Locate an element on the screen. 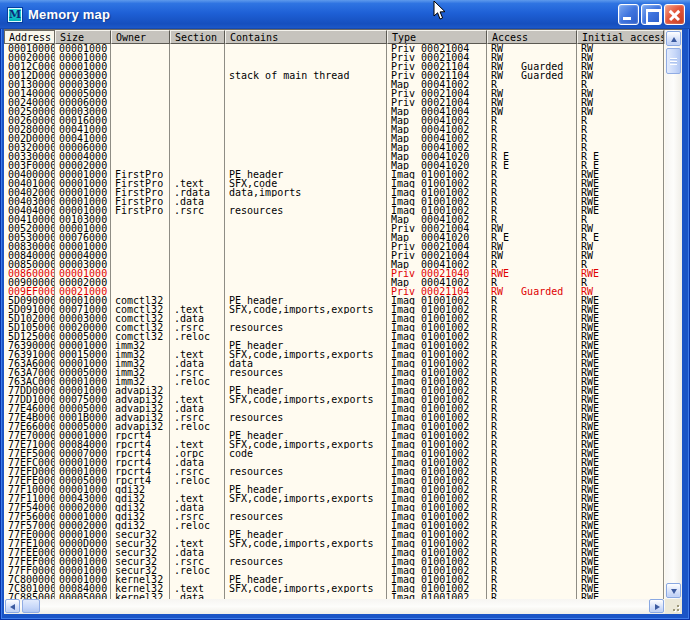 The width and height of the screenshot is (690, 620). table-row: 763A600000001000imm32.datadataImag 01001… is located at coordinates (334, 364).